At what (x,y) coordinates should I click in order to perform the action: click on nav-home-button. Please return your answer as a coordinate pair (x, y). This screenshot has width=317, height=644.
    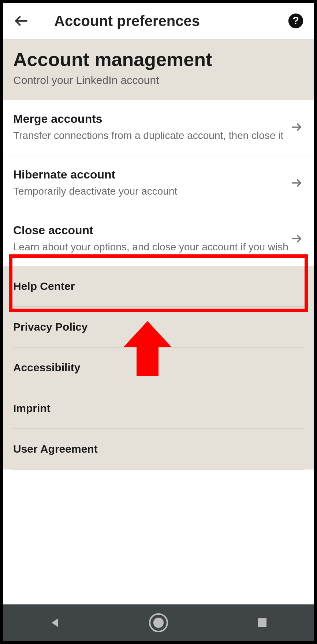
    Looking at the image, I should click on (158, 623).